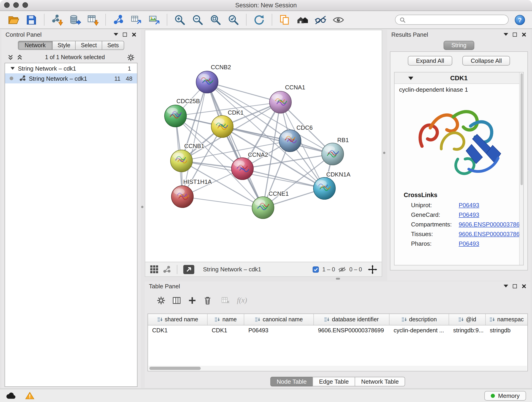 The width and height of the screenshot is (532, 402). Describe the element at coordinates (7, 5) in the screenshot. I see `close-window-button` at that location.